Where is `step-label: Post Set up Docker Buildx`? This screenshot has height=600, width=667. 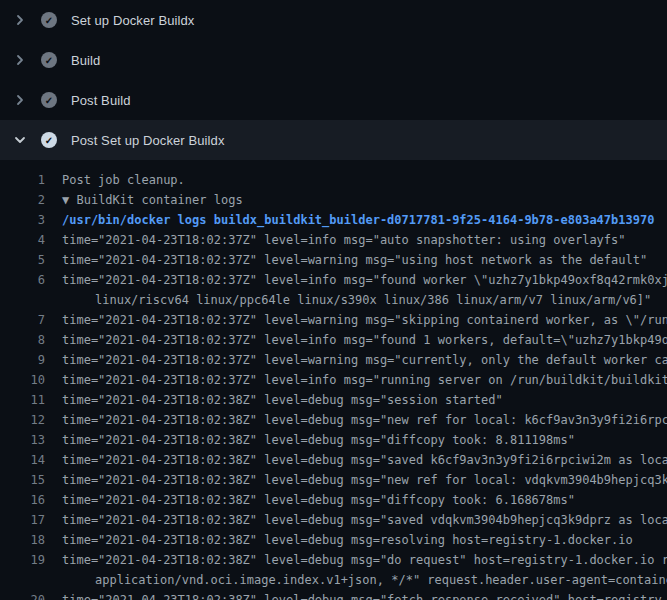
step-label: Post Set up Docker Buildx is located at coordinates (148, 140).